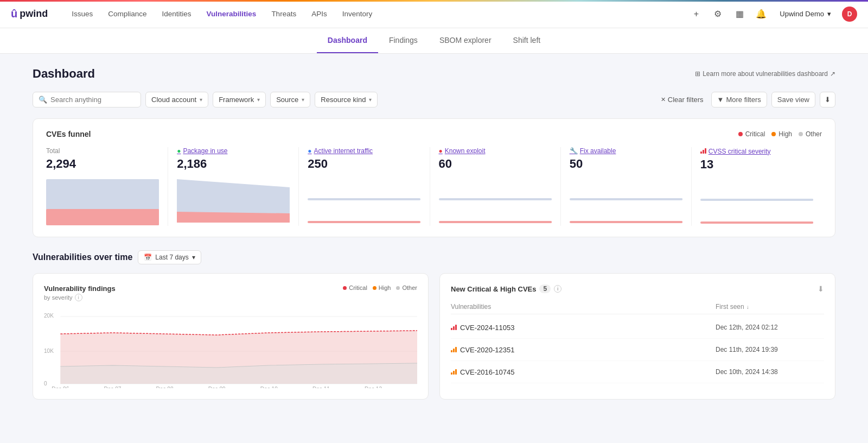 The image size is (868, 443). What do you see at coordinates (696, 14) in the screenshot?
I see `add-button: +` at bounding box center [696, 14].